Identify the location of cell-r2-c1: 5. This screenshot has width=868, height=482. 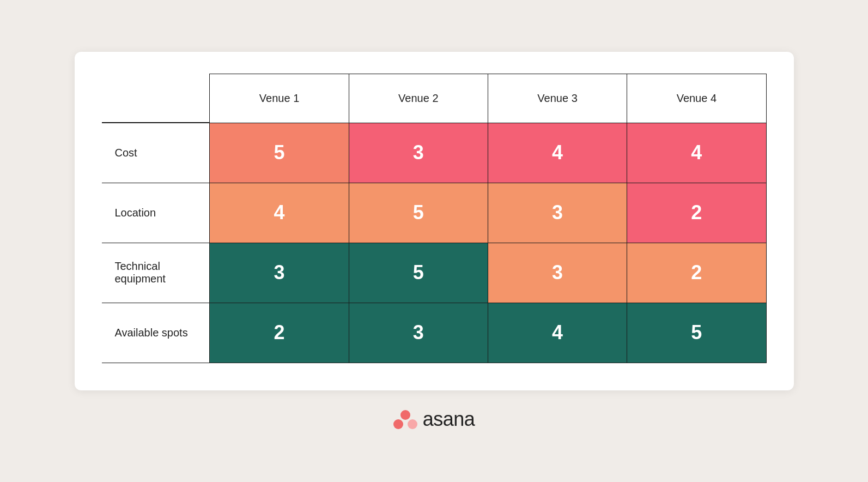
(418, 273).